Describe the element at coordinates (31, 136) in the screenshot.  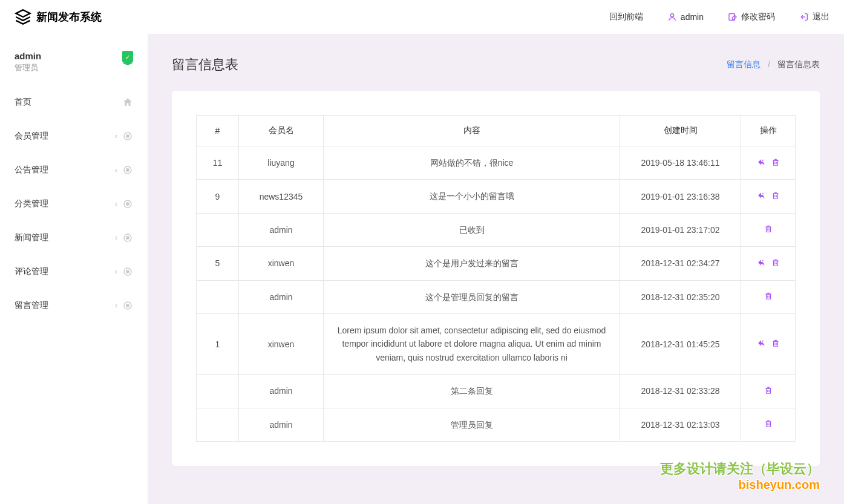
I see `sidebar-item-label: 会员管理` at that location.